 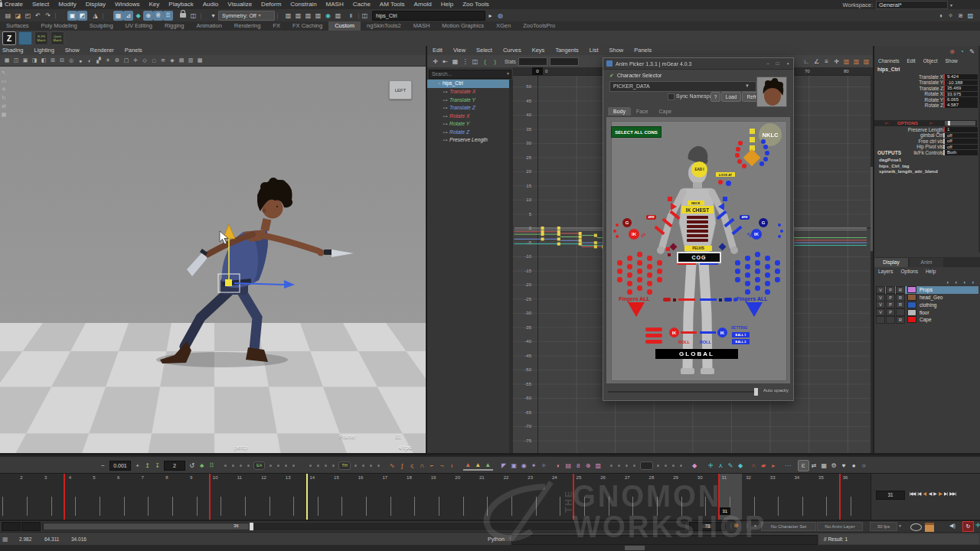 I want to click on channel-value-field: 35.469, so click(x=962, y=89).